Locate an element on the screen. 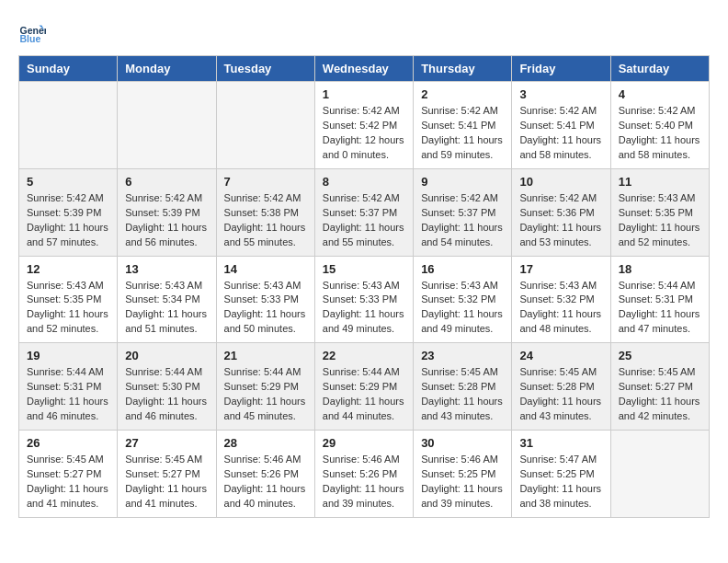 Image resolution: width=728 pixels, height=563 pixels. calendar-week-row: 5Sunrise: 5:42 AM Sunset: 5:39 PM Daylig… is located at coordinates (364, 212).